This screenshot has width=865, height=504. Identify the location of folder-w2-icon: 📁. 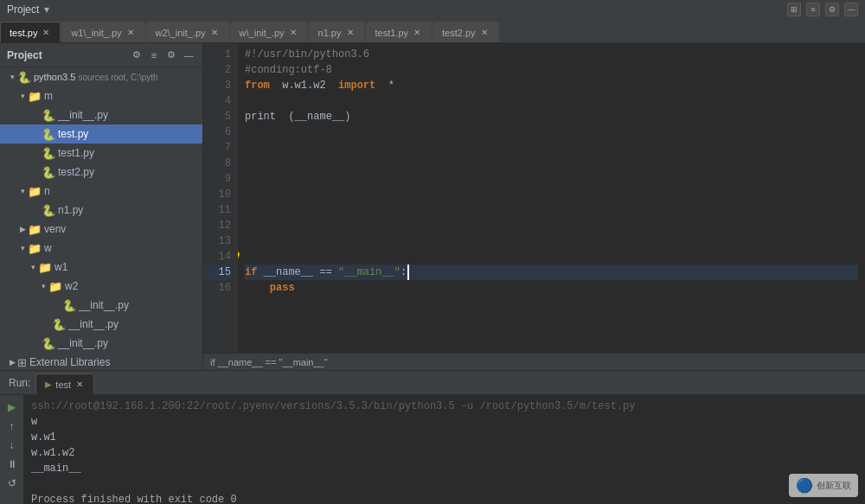
(55, 287).